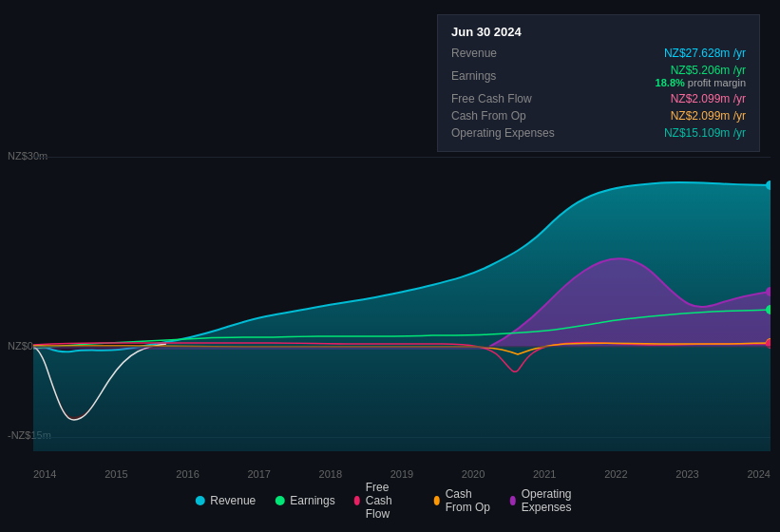 The width and height of the screenshot is (780, 532). What do you see at coordinates (402, 474) in the screenshot?
I see `x-label-2019: 2019` at bounding box center [402, 474].